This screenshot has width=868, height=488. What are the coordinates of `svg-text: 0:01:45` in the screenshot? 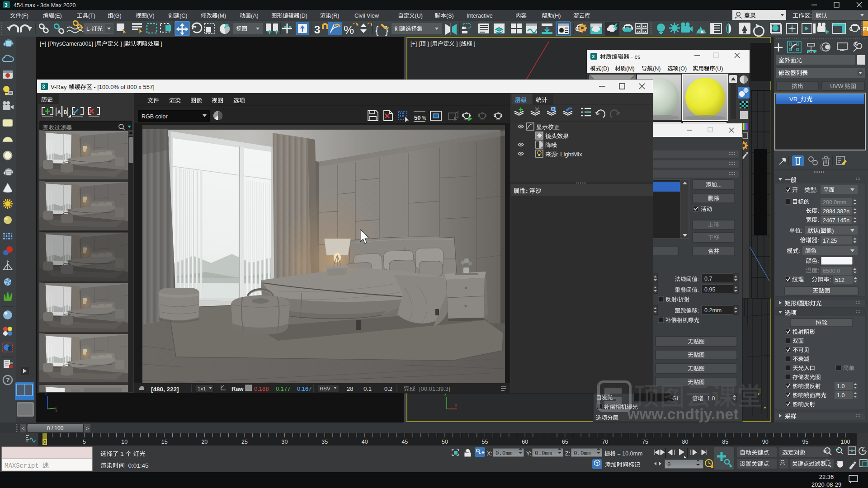 It's located at (137, 465).